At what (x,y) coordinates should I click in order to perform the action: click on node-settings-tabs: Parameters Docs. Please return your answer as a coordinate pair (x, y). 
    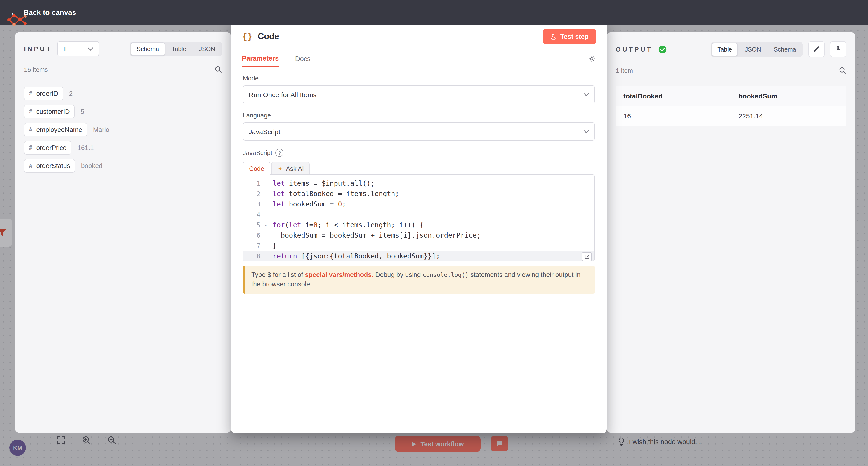
    Looking at the image, I should click on (419, 59).